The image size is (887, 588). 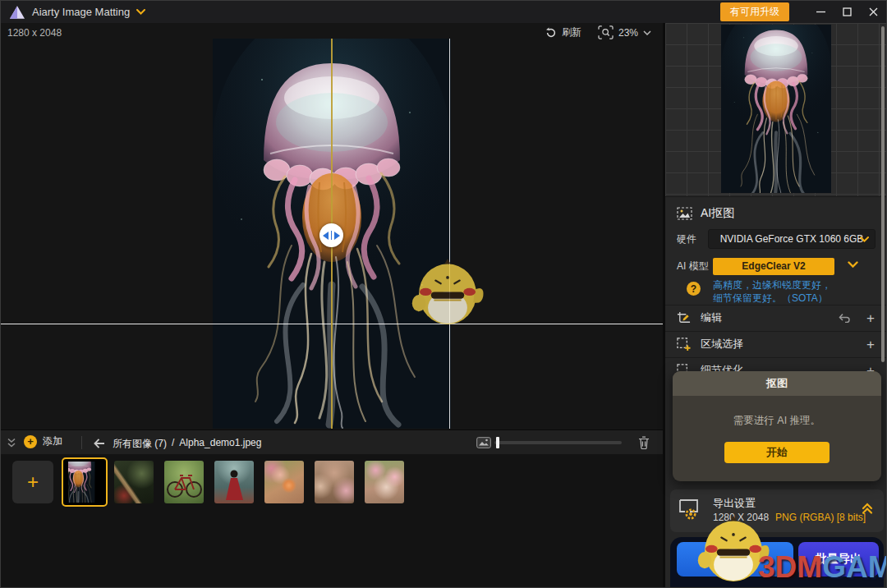 I want to click on title-bar: Aiarty Image Matting 有可用升级, so click(x=444, y=11).